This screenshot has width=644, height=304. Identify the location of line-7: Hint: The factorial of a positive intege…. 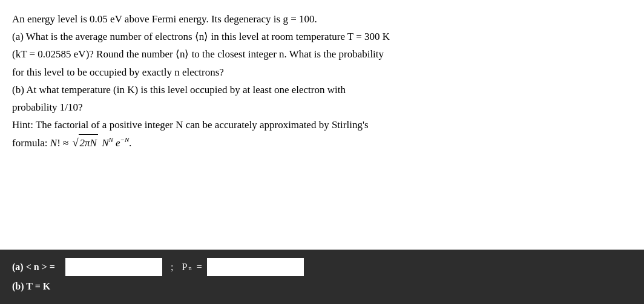
(322, 125).